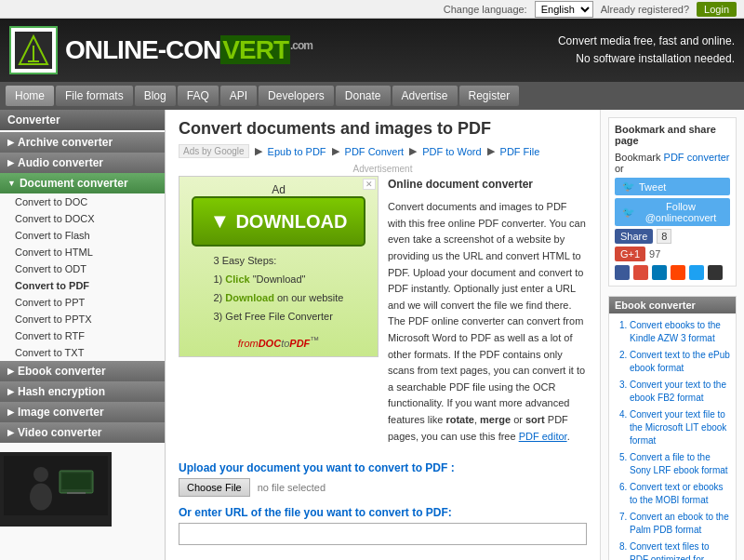  What do you see at coordinates (655, 254) in the screenshot?
I see `gplus-count: 97` at bounding box center [655, 254].